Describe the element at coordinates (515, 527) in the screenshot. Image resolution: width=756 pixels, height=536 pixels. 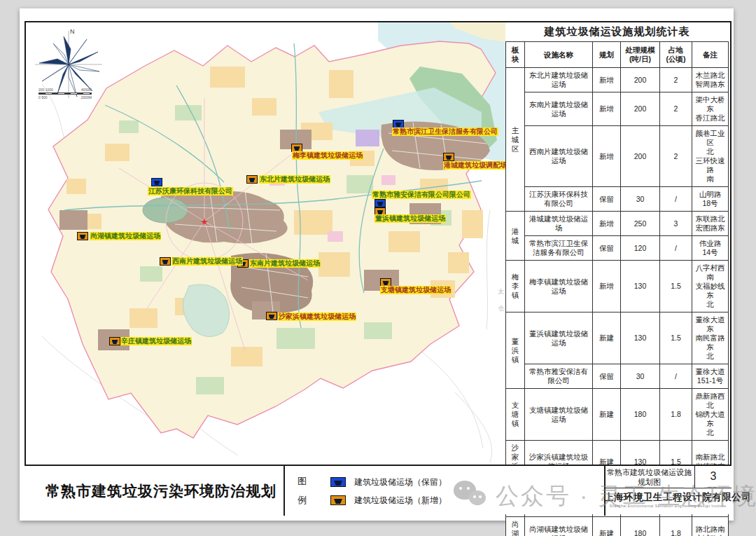
I see `block-cell: 尚湖镇` at that location.